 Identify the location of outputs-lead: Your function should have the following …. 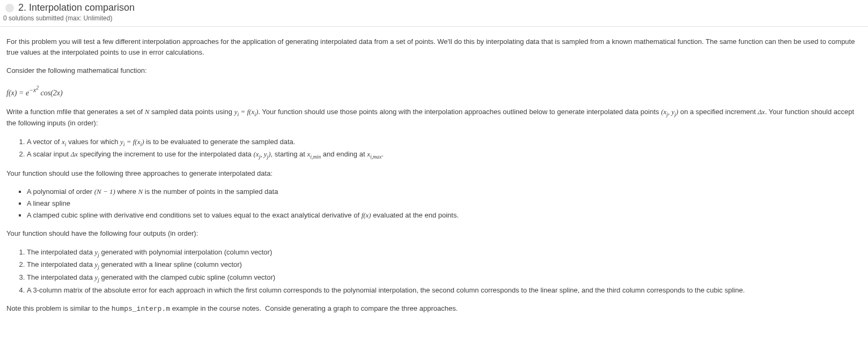
(434, 234).